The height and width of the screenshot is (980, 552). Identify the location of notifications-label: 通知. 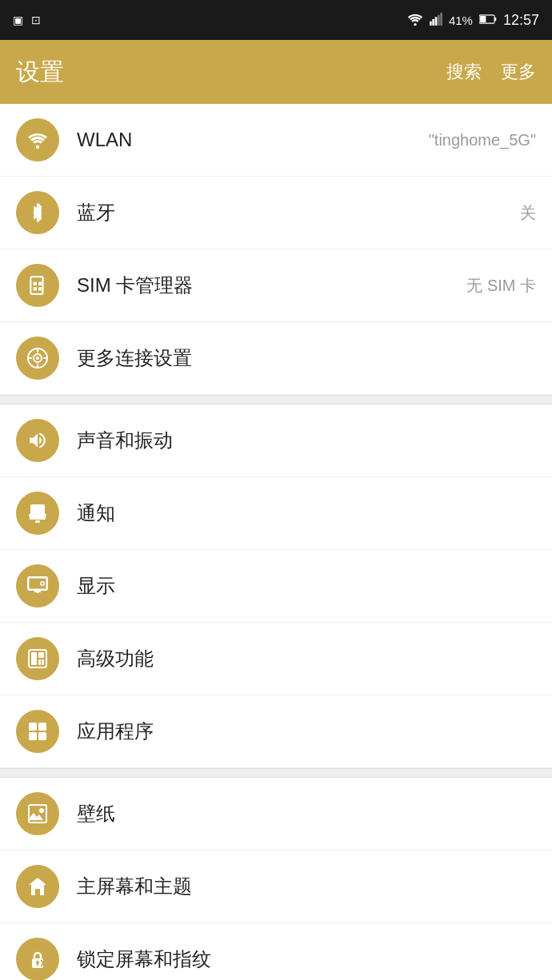
(96, 513).